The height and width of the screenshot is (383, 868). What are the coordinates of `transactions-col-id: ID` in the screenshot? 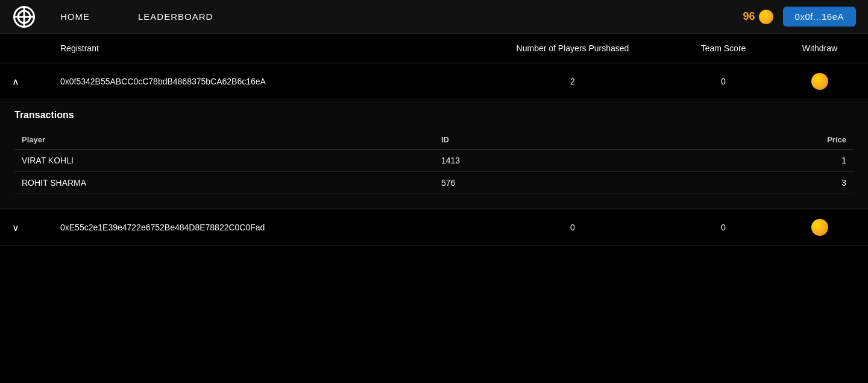 It's located at (560, 140).